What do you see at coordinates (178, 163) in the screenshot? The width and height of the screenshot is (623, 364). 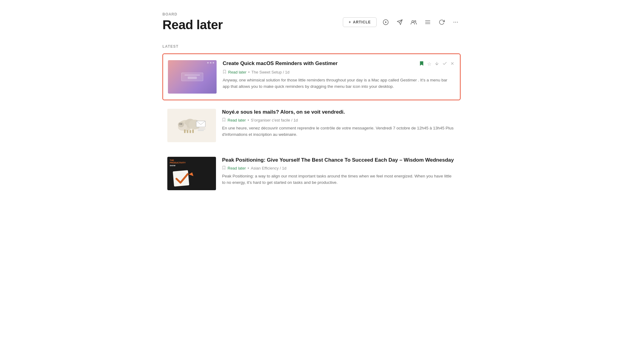 I see `productivity-thumb-title: THEPRODUCTIVITY SHOW` at bounding box center [178, 163].